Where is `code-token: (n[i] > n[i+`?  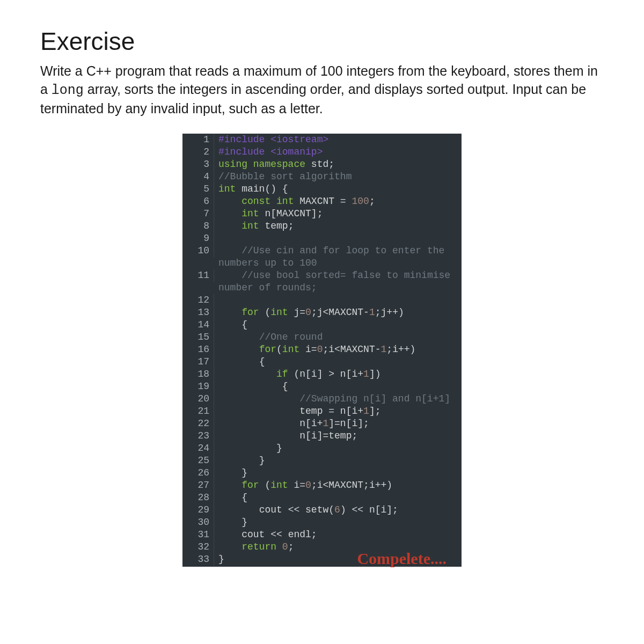
code-token: (n[i] > n[i+ is located at coordinates (328, 374).